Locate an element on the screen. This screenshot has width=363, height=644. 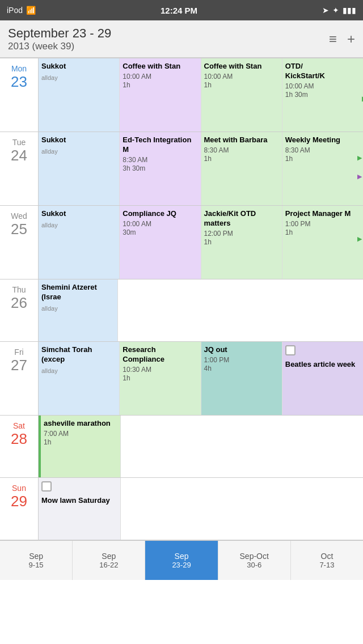
event-edtech-tue: Ed-Tech Integration M 8:30 AM 3h 30m is located at coordinates (160, 169).